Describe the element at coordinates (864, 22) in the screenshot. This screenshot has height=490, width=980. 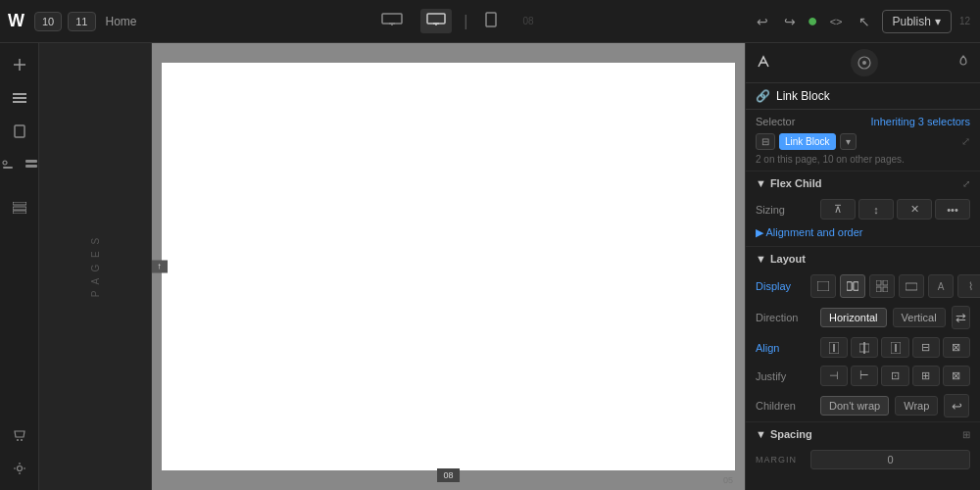
I see `cursor-btn: ↖` at that location.